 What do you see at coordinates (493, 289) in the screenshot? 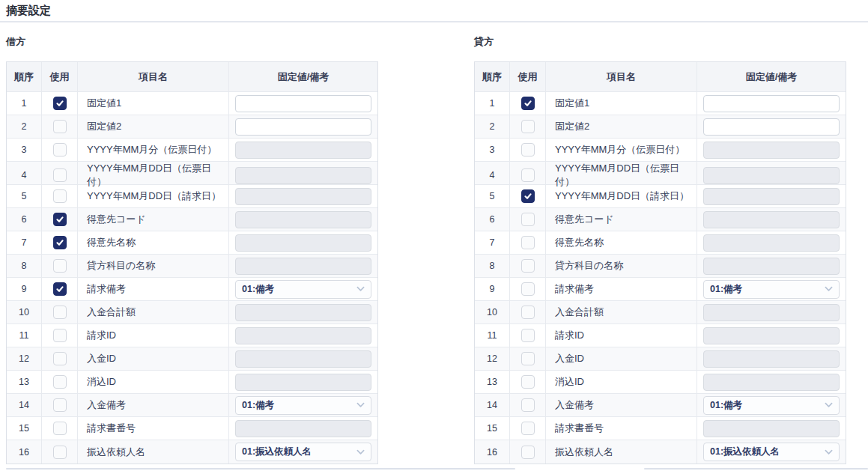
I see `order-number: 9` at bounding box center [493, 289].